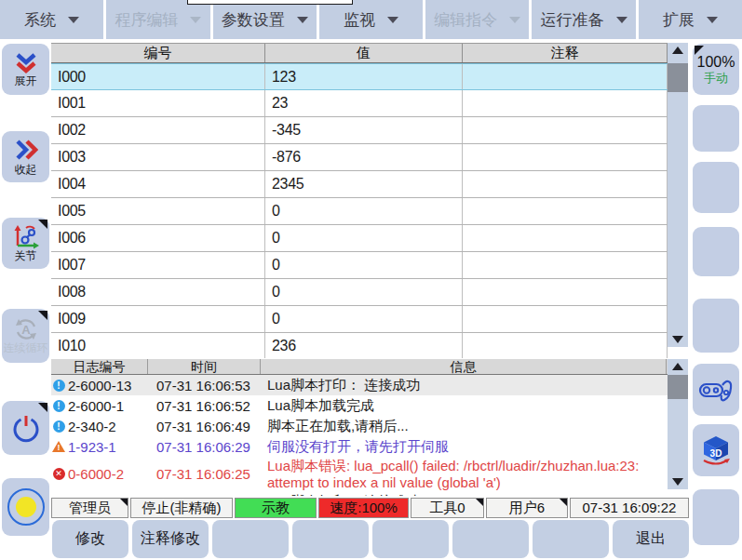  What do you see at coordinates (52, 20) in the screenshot?
I see `menu-system: 系统` at bounding box center [52, 20].